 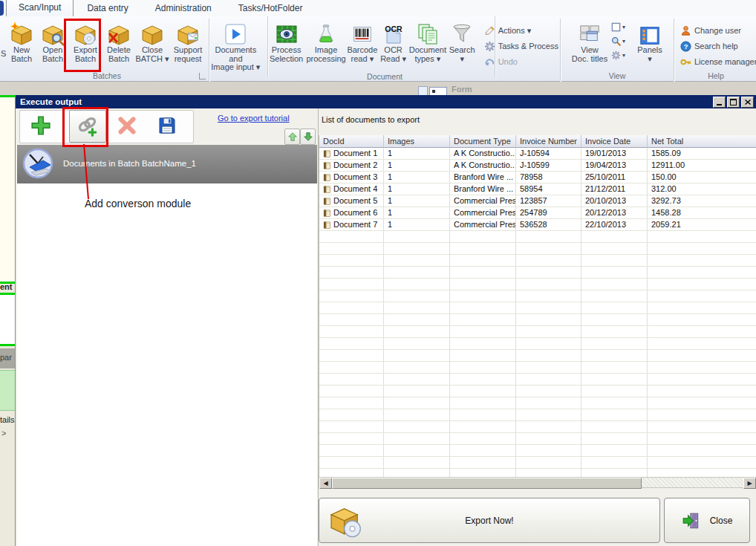 I want to click on table-row: Document 1 1 A K Constructio... J-10594 …, so click(x=538, y=154).